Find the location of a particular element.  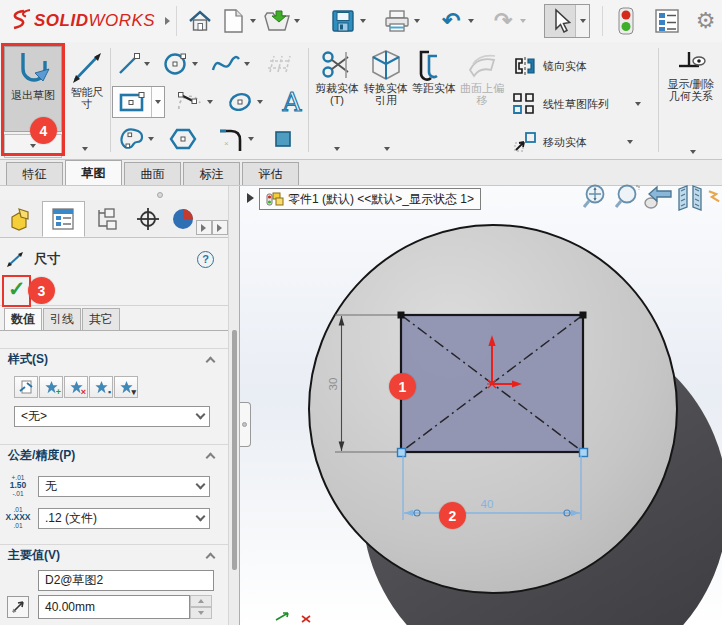

mirror-entities-button: 镜向实体 is located at coordinates (550, 66).